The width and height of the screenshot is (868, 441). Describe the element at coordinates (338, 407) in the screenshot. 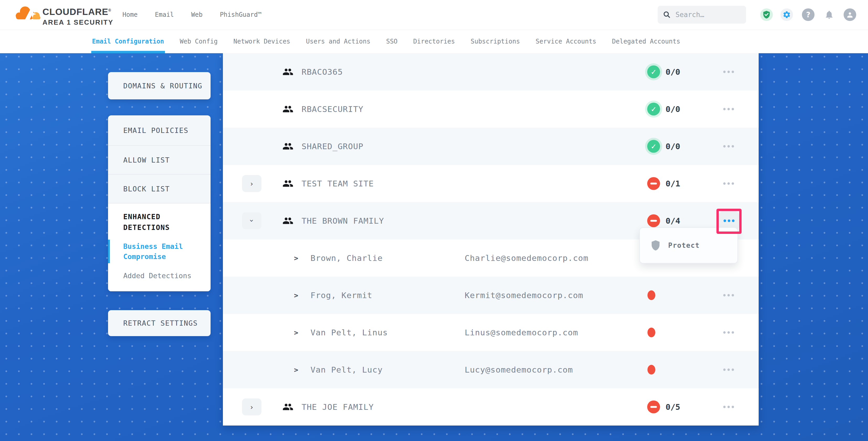

I see `group-name: THE JOE FAMILY` at that location.